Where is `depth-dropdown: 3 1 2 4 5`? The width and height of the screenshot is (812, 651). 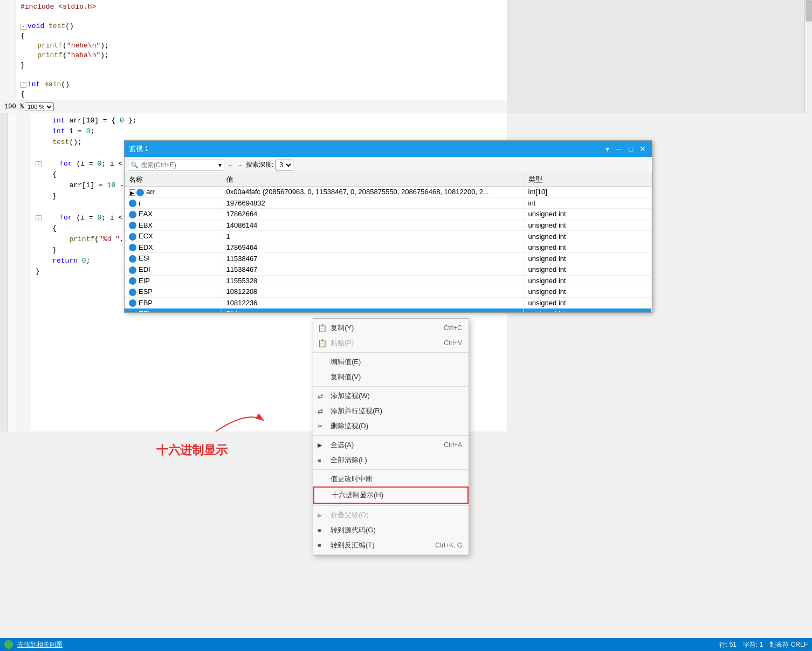 depth-dropdown: 3 1 2 4 5 is located at coordinates (285, 165).